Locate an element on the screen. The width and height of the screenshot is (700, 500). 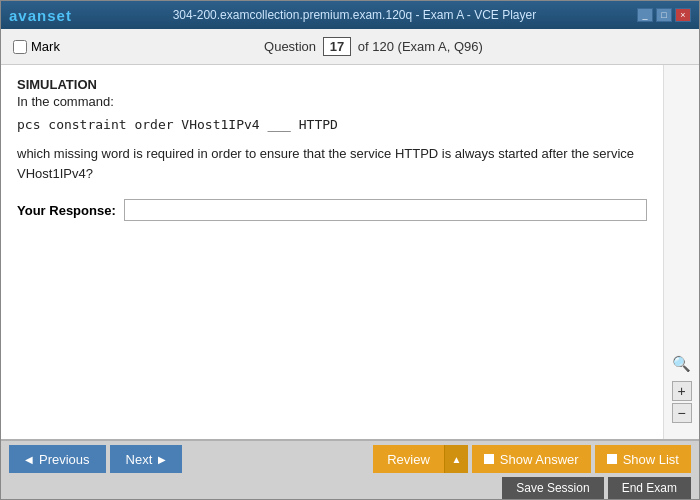
question-number: 17 is located at coordinates (337, 46).